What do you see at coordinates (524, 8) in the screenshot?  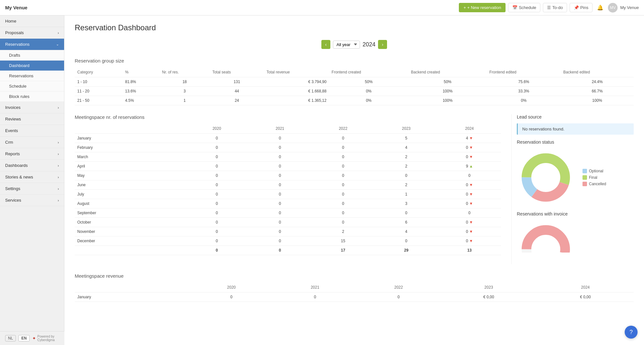 I see `schedule-button: 📅 Schedule` at bounding box center [524, 8].